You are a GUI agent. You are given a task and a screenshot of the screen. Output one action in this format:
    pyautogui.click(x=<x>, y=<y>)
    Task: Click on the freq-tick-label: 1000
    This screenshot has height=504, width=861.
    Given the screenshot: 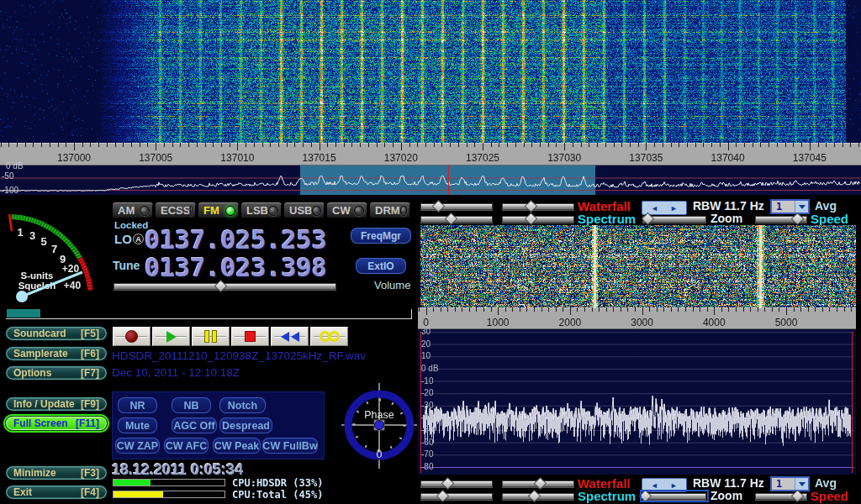 What is the action you would take?
    pyautogui.click(x=498, y=323)
    